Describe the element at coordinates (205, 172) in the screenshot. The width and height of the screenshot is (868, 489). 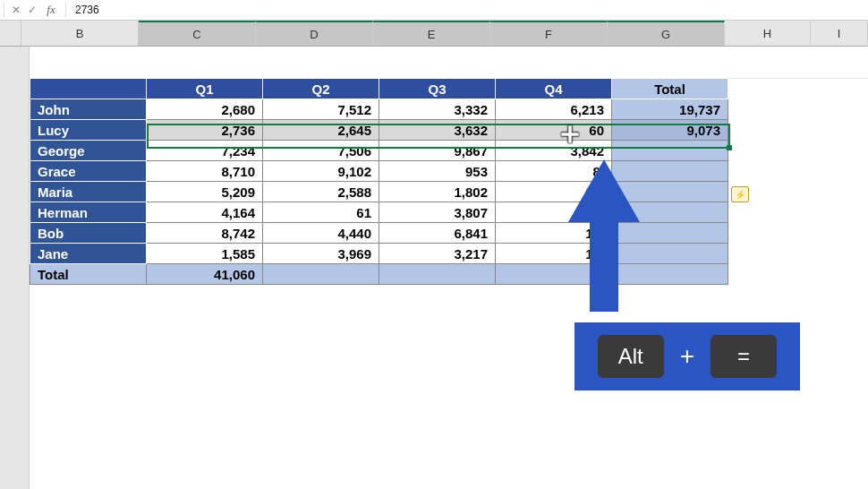
I see `cell: 8,710` at that location.